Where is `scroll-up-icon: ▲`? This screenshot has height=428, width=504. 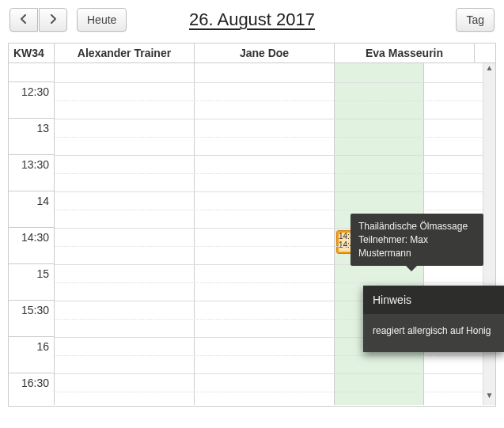 scroll-up-icon: ▲ is located at coordinates (489, 70).